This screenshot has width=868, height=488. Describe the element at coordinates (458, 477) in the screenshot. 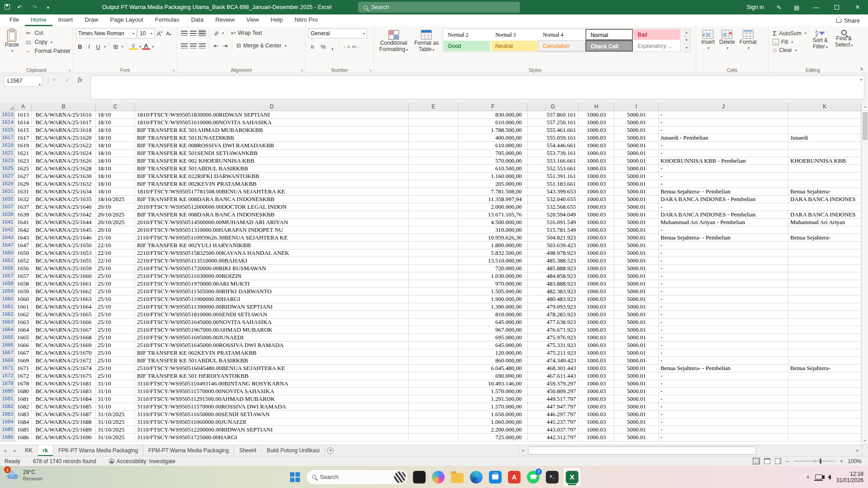

I see `taskbar-app-file-explorer` at that location.